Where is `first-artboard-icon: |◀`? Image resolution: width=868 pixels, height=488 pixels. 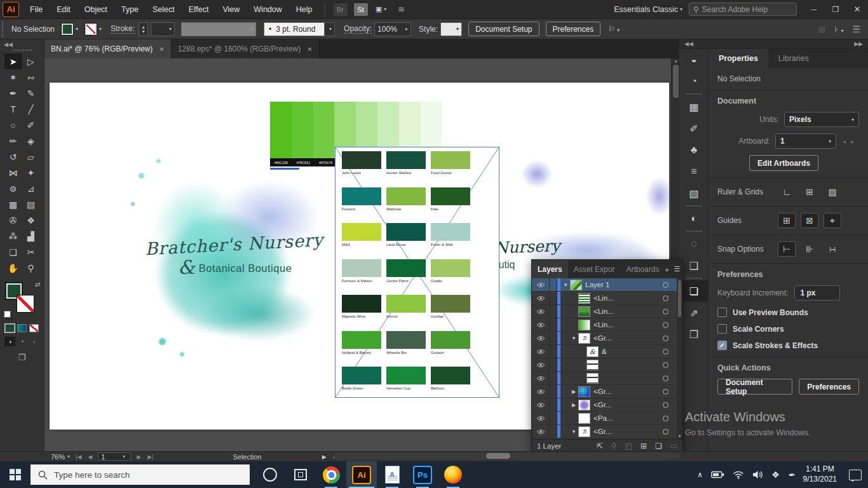 first-artboard-icon: |◀ is located at coordinates (79, 457).